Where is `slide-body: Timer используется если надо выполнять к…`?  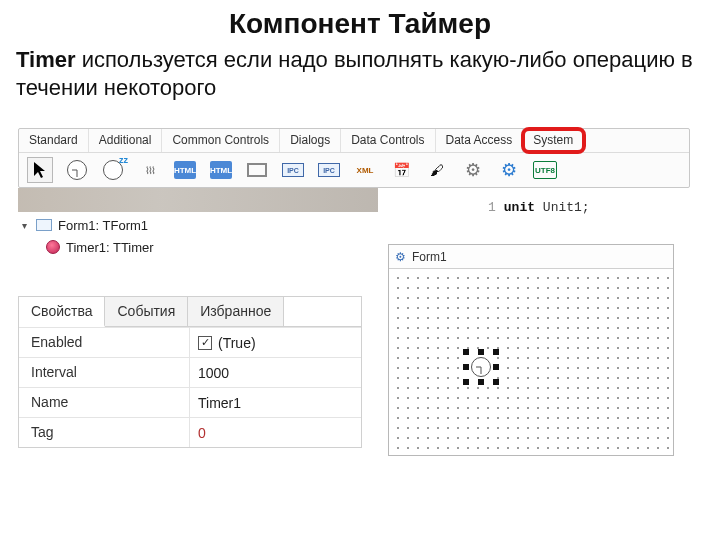 slide-body: Timer используется если надо выполнять к… is located at coordinates (360, 78).